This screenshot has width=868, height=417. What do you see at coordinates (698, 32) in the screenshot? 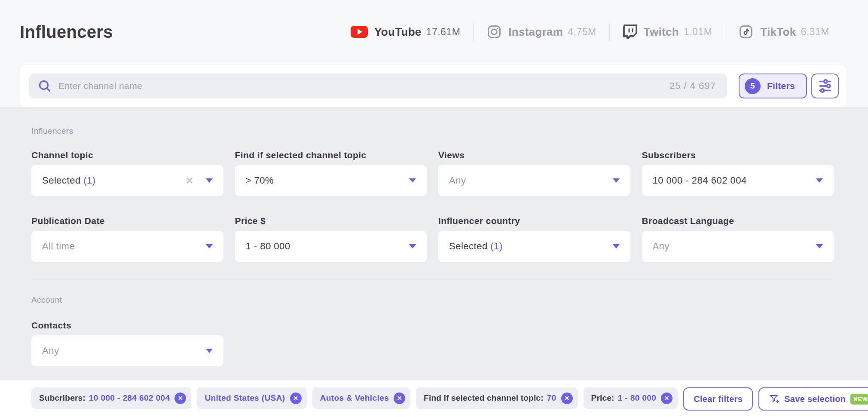
I see `platform-count: 1.01M` at bounding box center [698, 32].